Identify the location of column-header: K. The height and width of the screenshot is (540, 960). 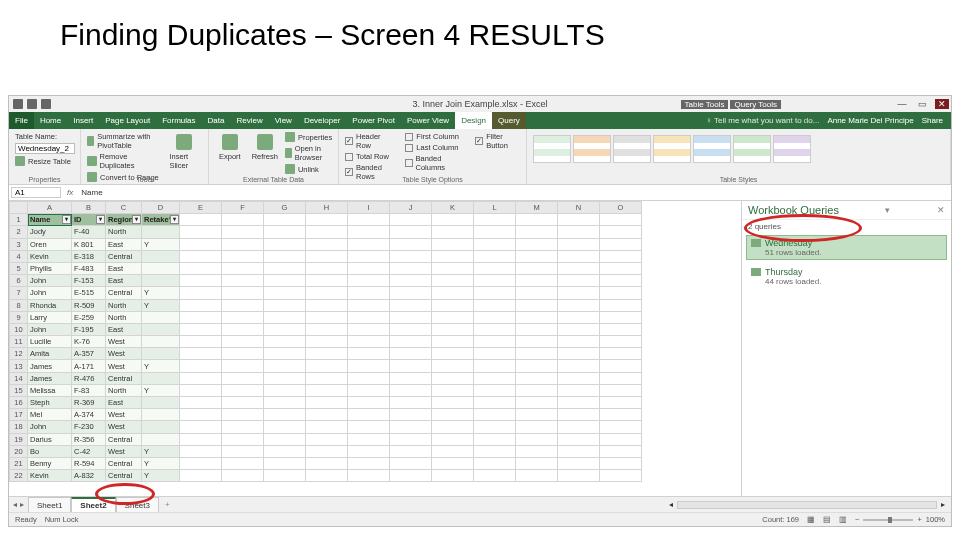
(453, 208).